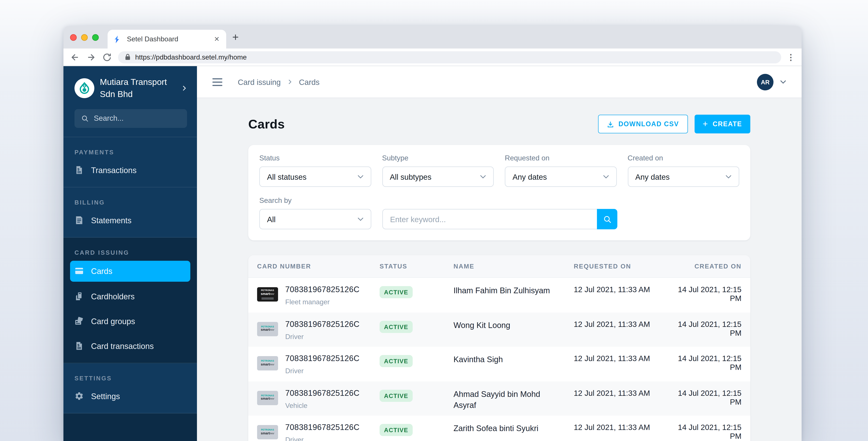  Describe the element at coordinates (79, 346) in the screenshot. I see `document-dollar-icon: $` at that location.